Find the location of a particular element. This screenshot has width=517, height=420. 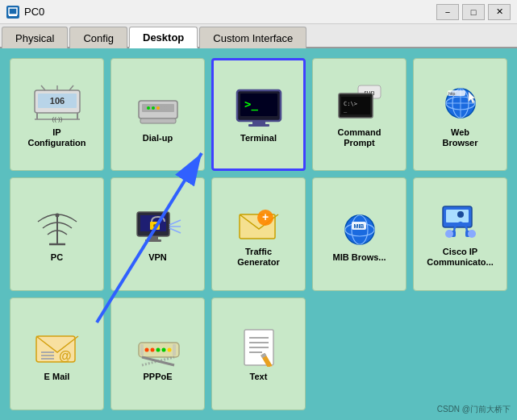

vpn-icon is located at coordinates (158, 228).